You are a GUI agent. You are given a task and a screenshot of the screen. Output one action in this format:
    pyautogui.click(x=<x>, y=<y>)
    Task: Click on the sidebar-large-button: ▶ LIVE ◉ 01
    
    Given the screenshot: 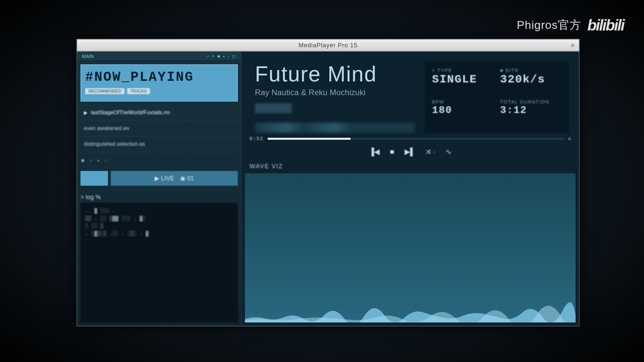 What is the action you would take?
    pyautogui.click(x=174, y=178)
    